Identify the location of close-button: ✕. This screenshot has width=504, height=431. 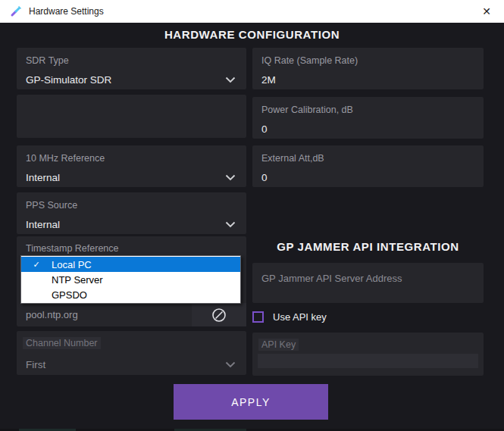
(487, 11).